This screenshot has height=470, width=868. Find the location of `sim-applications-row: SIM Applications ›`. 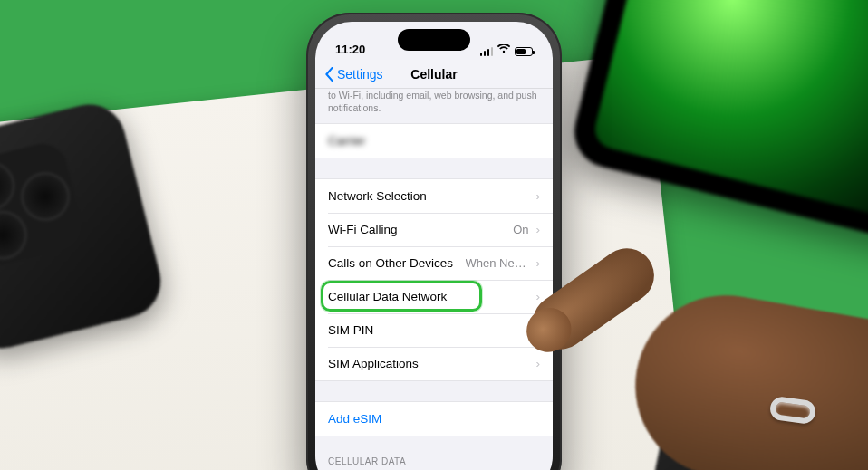

sim-applications-row: SIM Applications › is located at coordinates (434, 364).